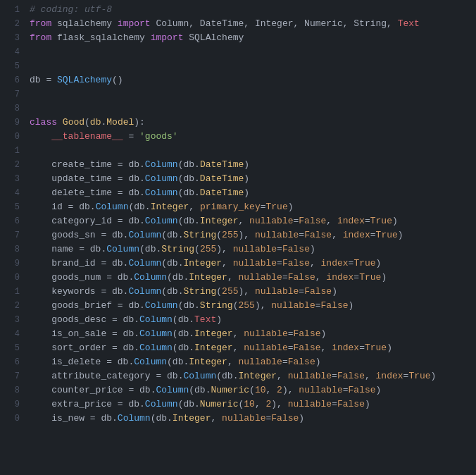 This screenshot has width=476, height=475. What do you see at coordinates (84, 80) in the screenshot?
I see `token: SQLAlchemy` at bounding box center [84, 80].